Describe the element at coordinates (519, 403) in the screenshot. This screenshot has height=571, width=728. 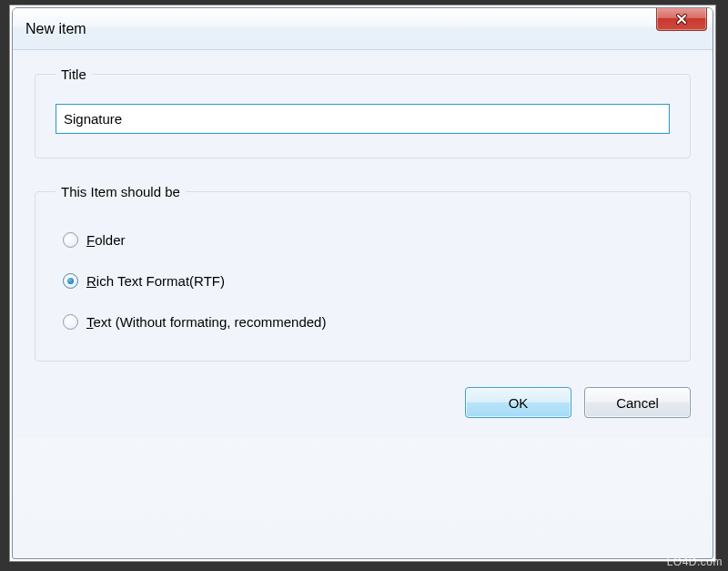
I see `ok-button: OK` at that location.